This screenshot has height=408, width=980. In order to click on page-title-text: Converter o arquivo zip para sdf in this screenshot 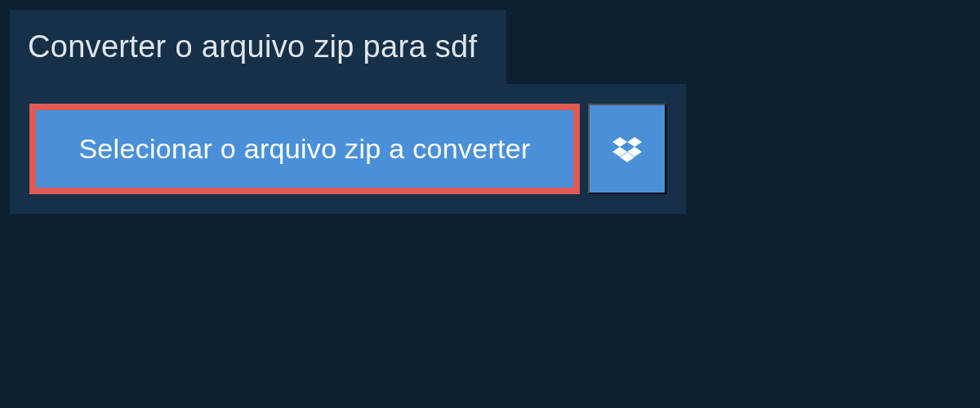, I will do `click(252, 47)`.